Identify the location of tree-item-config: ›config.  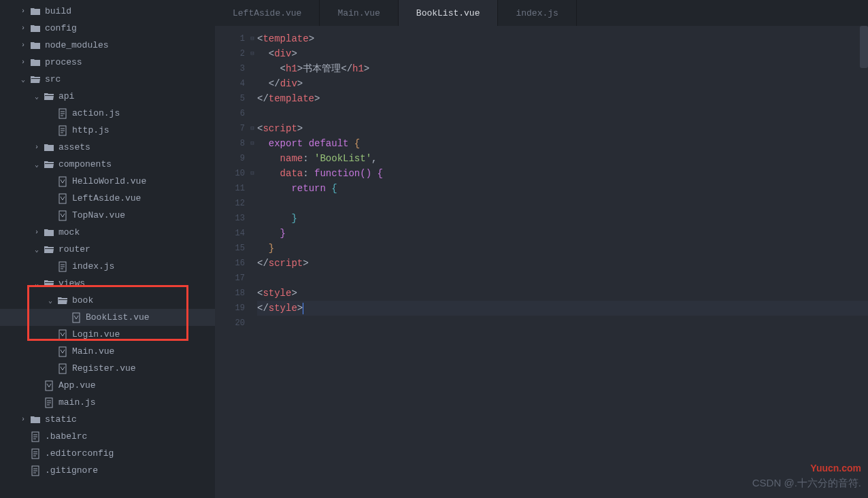
(107, 29).